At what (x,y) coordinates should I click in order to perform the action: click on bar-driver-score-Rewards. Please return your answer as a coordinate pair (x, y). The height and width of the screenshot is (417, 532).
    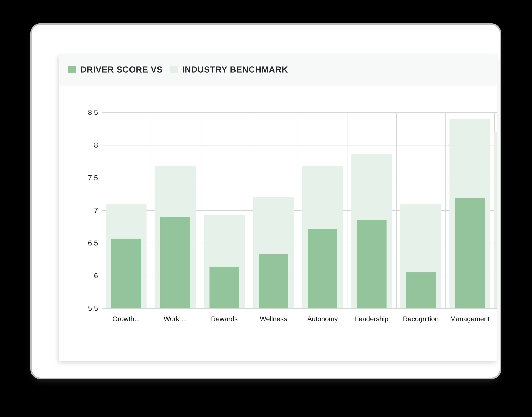
    Looking at the image, I should click on (224, 288).